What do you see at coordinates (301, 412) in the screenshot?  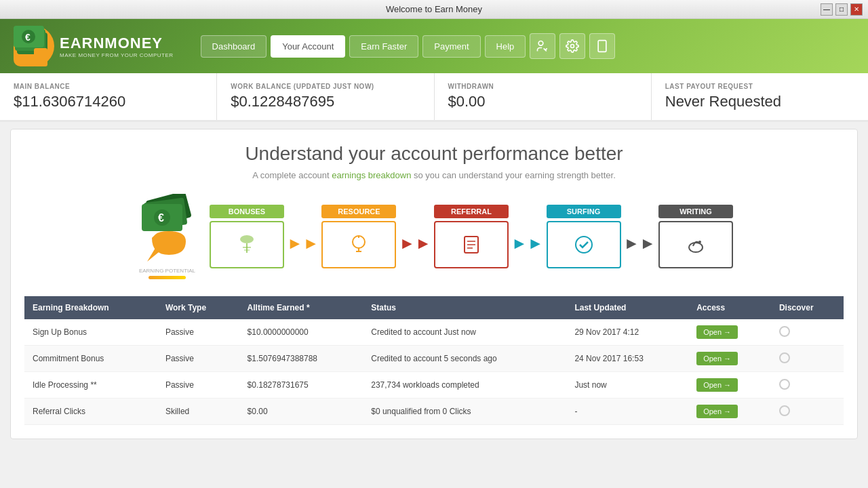 I see `cell-earned: $0.00` at bounding box center [301, 412].